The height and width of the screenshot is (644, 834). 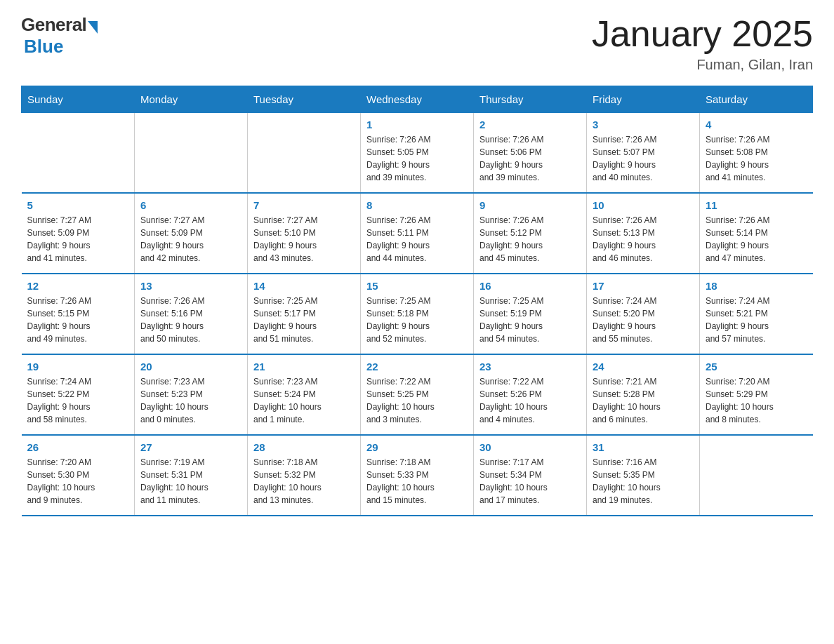 What do you see at coordinates (531, 314) in the screenshot?
I see `calendar-cell: 16Sunrise: 7:25 AM Sunset: 5:19 PM Dayli…` at bounding box center [531, 314].